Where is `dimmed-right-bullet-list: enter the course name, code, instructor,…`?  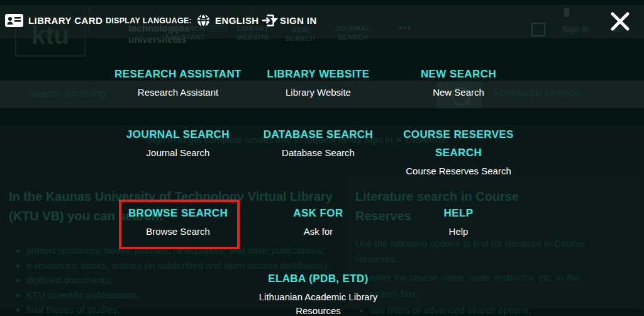 dimmed-right-bullet-list: enter the course name, code, instructor,… is located at coordinates (472, 293).